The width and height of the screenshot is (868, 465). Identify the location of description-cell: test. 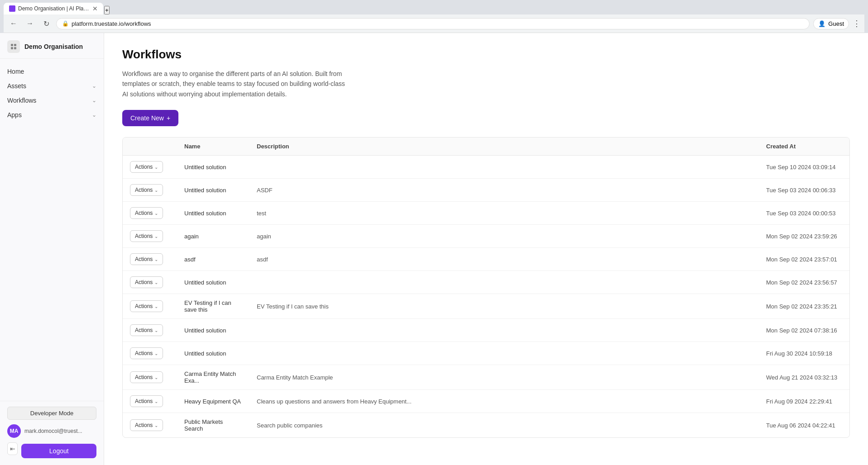
(504, 214).